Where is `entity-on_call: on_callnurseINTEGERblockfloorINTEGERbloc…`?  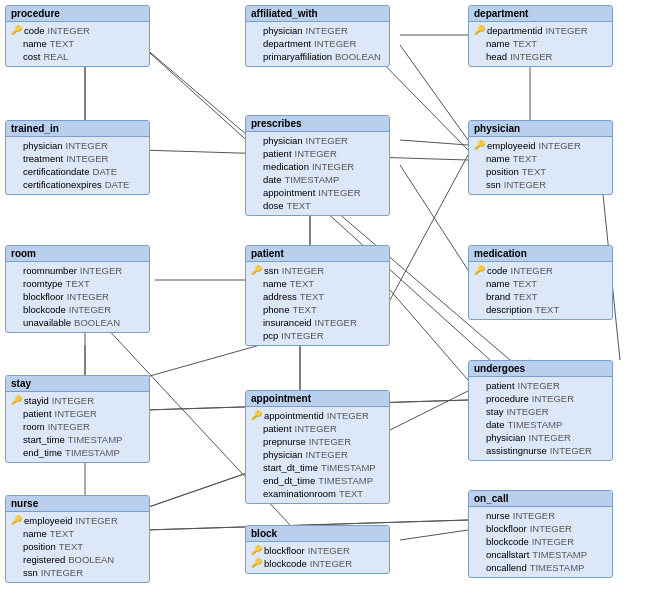
entity-on_call: on_callnurseINTEGERblockfloorINTEGERbloc… is located at coordinates (540, 534).